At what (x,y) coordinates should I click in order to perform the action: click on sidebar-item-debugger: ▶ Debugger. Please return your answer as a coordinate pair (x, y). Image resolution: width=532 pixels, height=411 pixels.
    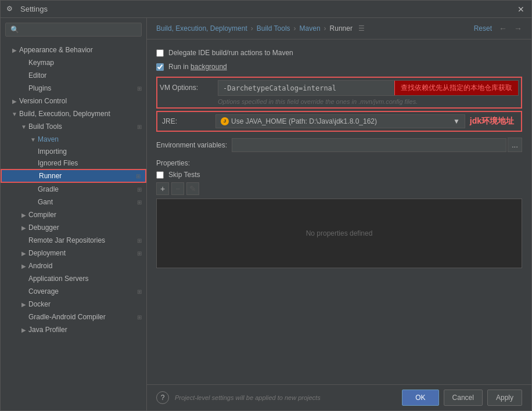
    Looking at the image, I should click on (73, 228).